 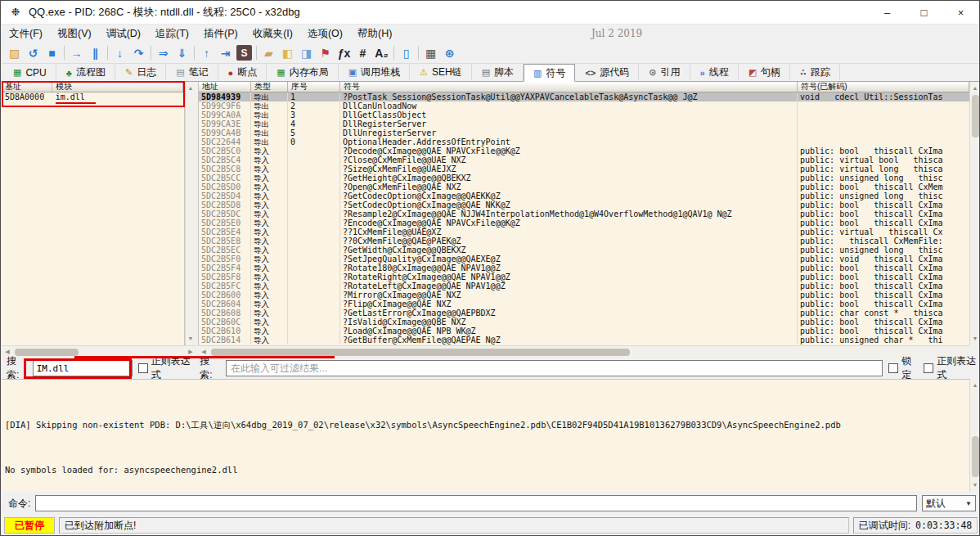 What do you see at coordinates (815, 72) in the screenshot?
I see `tab-trace: ∴ 跟踪` at bounding box center [815, 72].